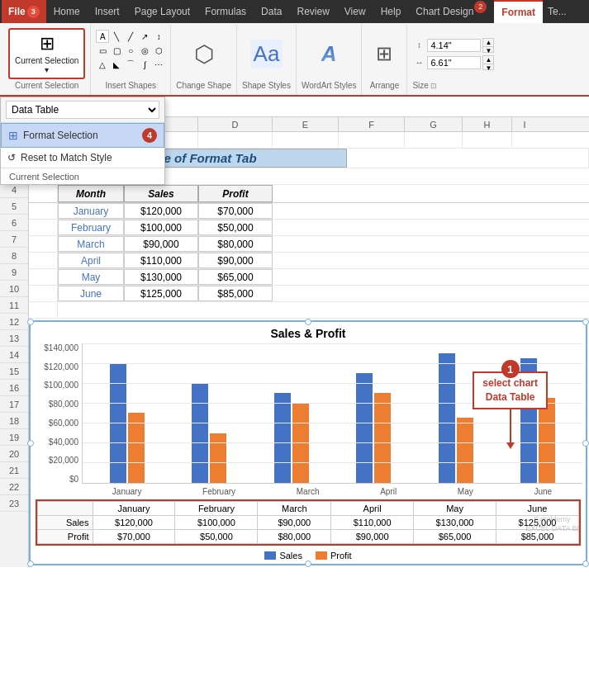 The width and height of the screenshot is (589, 700). I want to click on legend-sales: Sales, so click(283, 556).